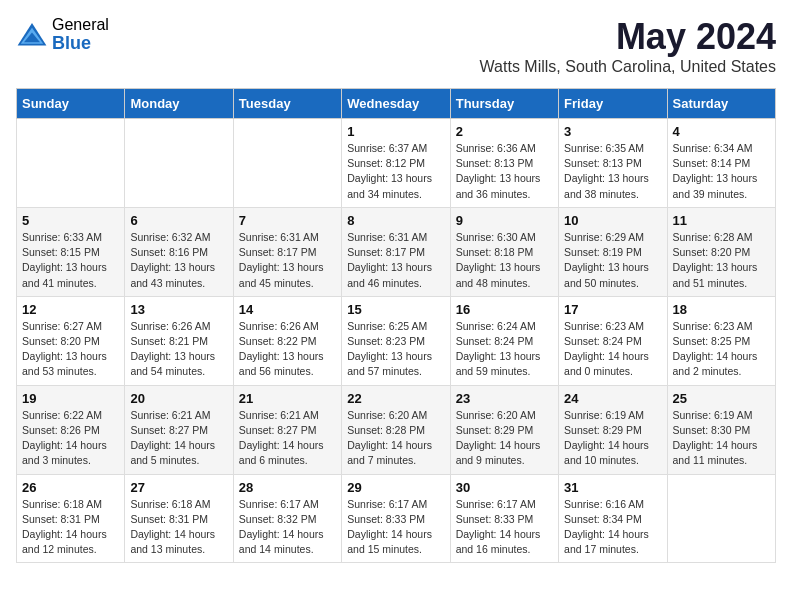  Describe the element at coordinates (504, 172) in the screenshot. I see `day-info: Sunrise: 6:36 AM Sunset: 8:13 PM Dayligh…` at that location.